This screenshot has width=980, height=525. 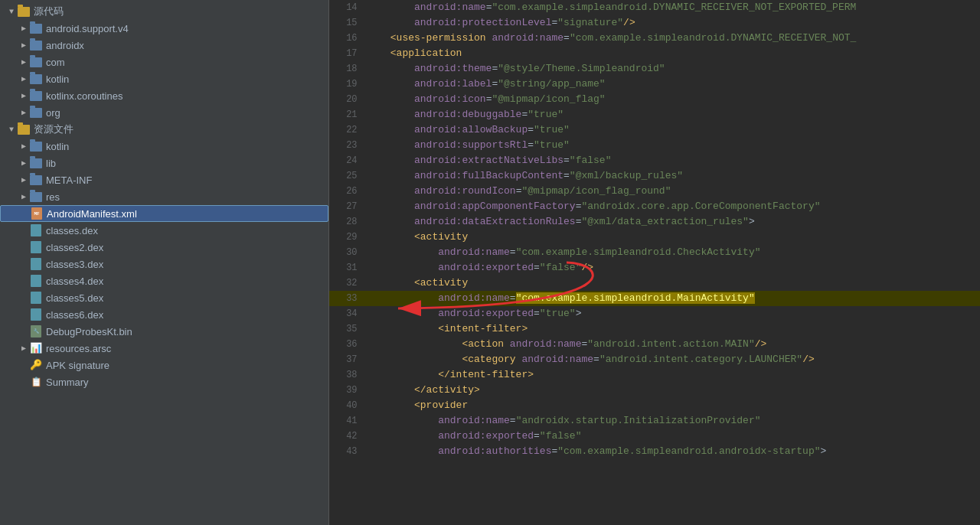 I want to click on line-number: 23, so click(x=348, y=145).